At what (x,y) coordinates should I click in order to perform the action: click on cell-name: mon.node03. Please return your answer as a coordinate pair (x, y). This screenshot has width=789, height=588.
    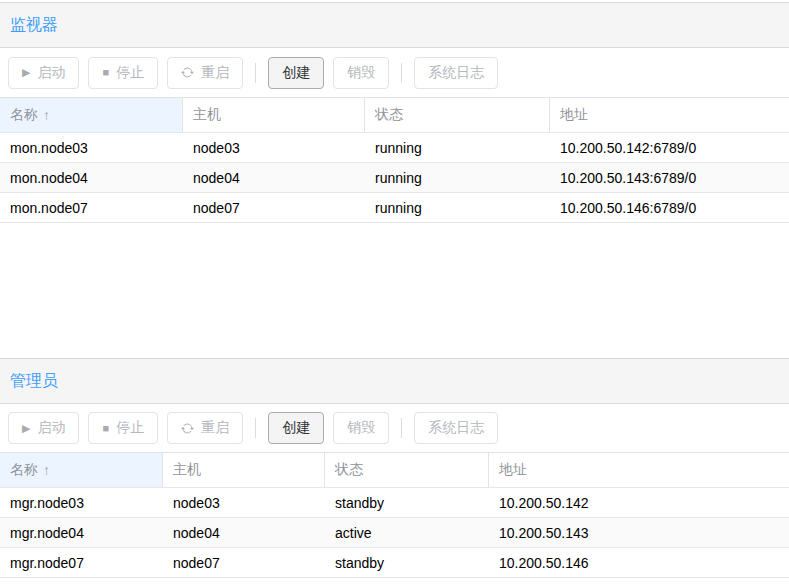
    Looking at the image, I should click on (92, 148).